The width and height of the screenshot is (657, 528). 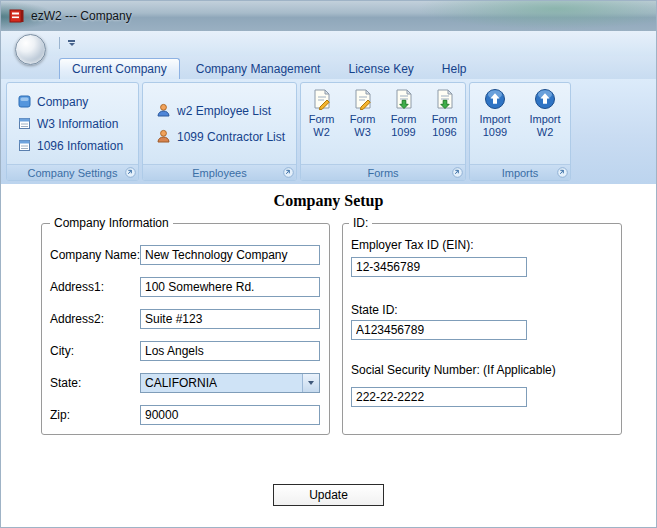 What do you see at coordinates (224, 136) in the screenshot?
I see `ribbon-item-1099-contractor-list: 1099 Contractor List` at bounding box center [224, 136].